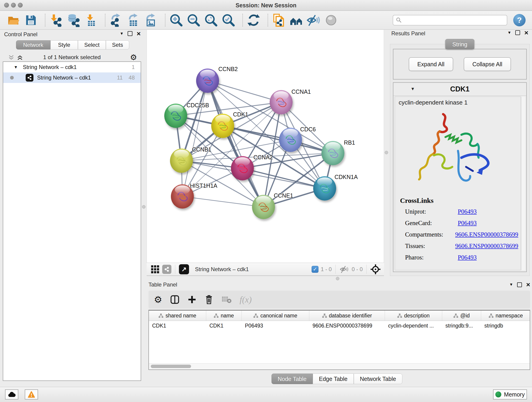 The height and width of the screenshot is (402, 532). Describe the element at coordinates (462, 316) in the screenshot. I see `column-header--id: @id` at that location.